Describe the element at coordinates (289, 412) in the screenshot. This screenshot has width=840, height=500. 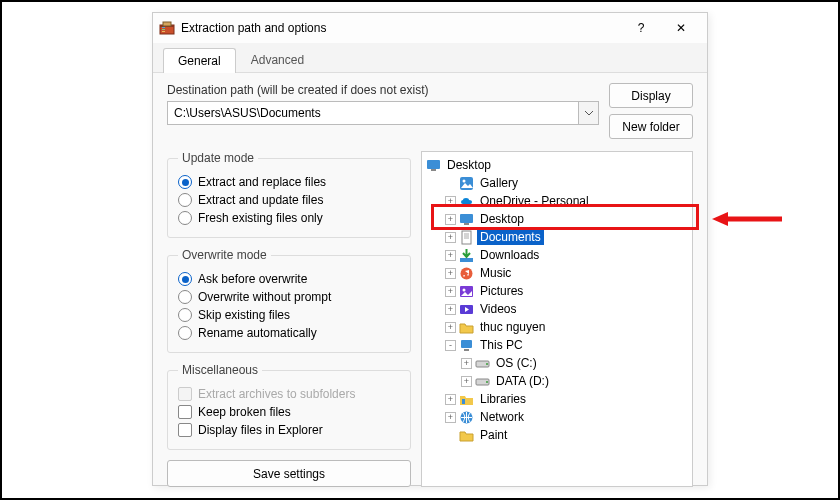
I see `check-keep-broken: Keep broken files` at that location.